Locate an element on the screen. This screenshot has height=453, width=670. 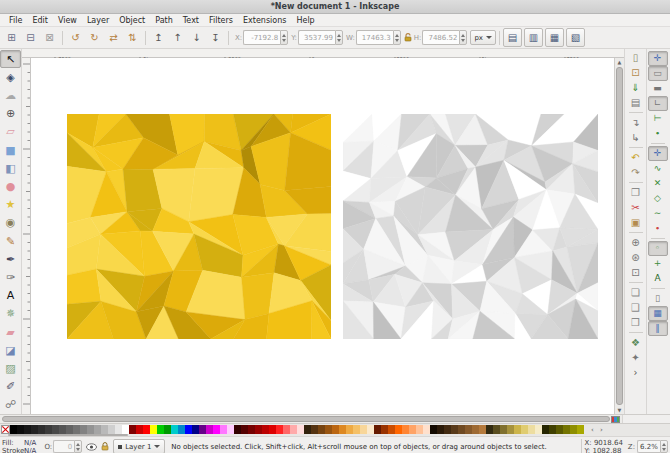
y-position-field: Y: 3537.99 is located at coordinates (317, 38).